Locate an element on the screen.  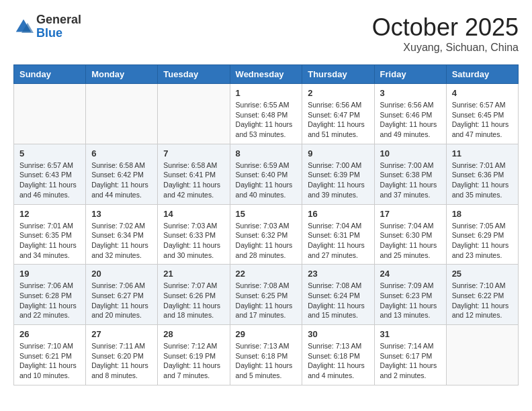
column-header-friday: Friday is located at coordinates (410, 75).